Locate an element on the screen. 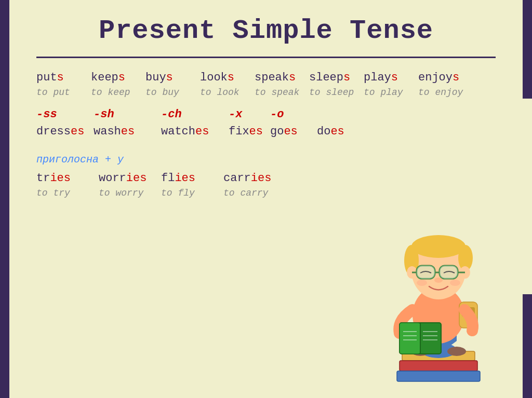 The width and height of the screenshot is (532, 398). verb-goes: goes is located at coordinates (294, 132).